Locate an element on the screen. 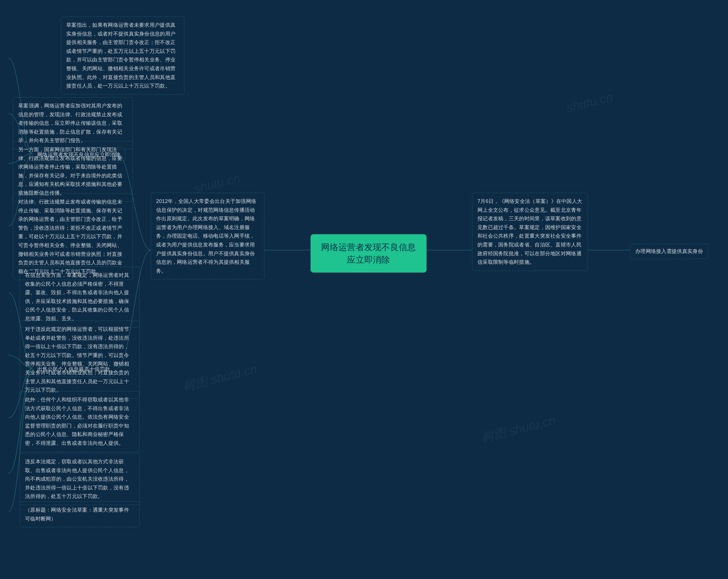  branch1-item-2: 另一方面，国家网信部门和有关部门发现法律、行政法规禁止发布或者传输的信息，应要求… is located at coordinates (73, 171).